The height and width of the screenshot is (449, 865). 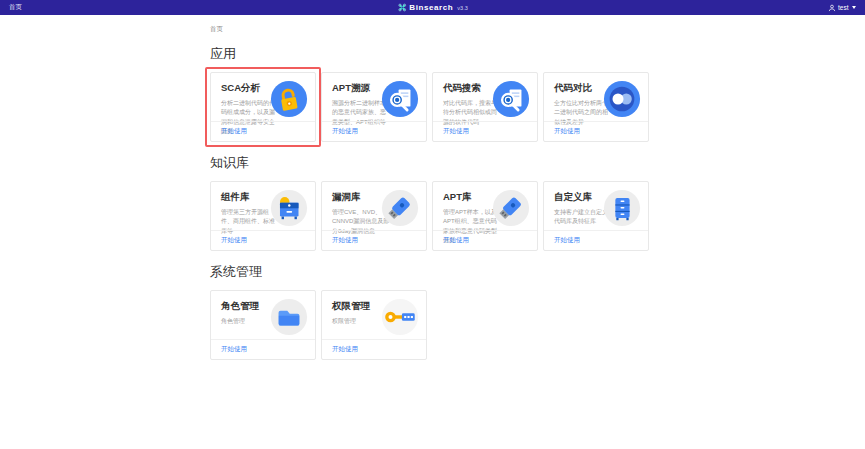 I want to click on folder-icon, so click(x=289, y=317).